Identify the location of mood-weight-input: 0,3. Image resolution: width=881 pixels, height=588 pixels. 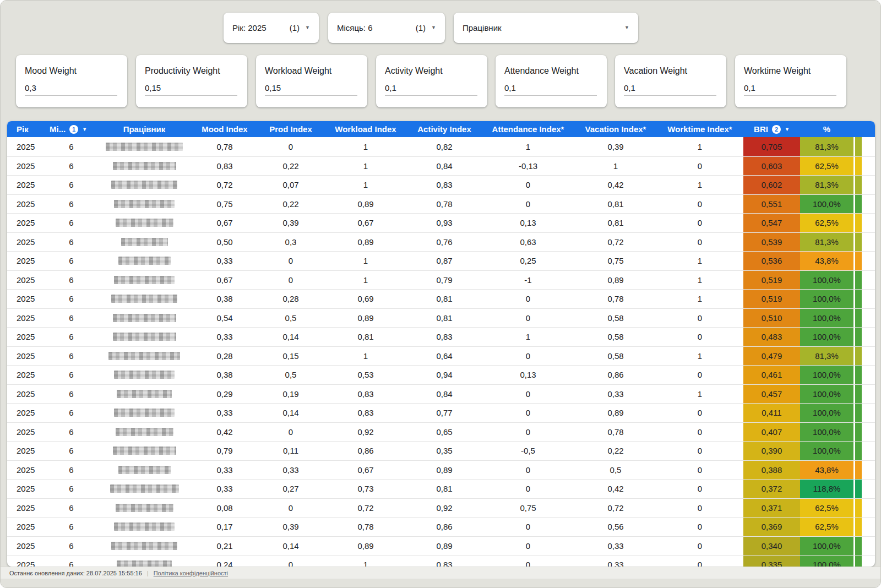
(71, 89).